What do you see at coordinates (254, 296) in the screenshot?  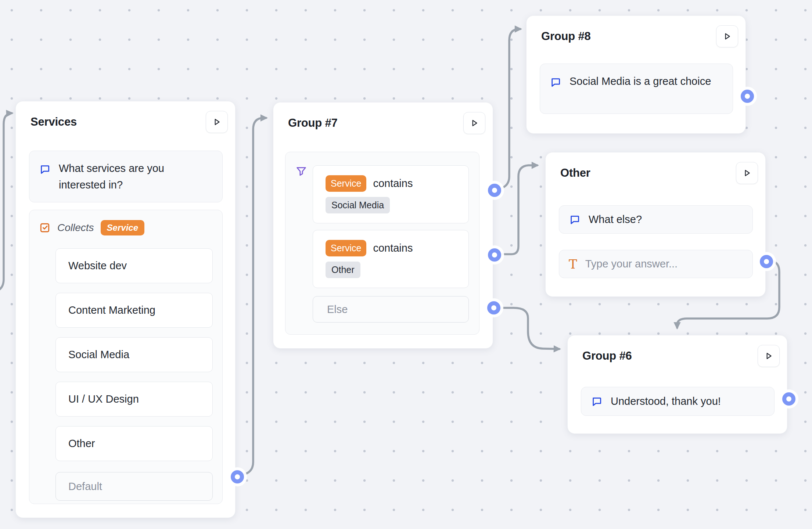 I see `edge-default-to-group7` at bounding box center [254, 296].